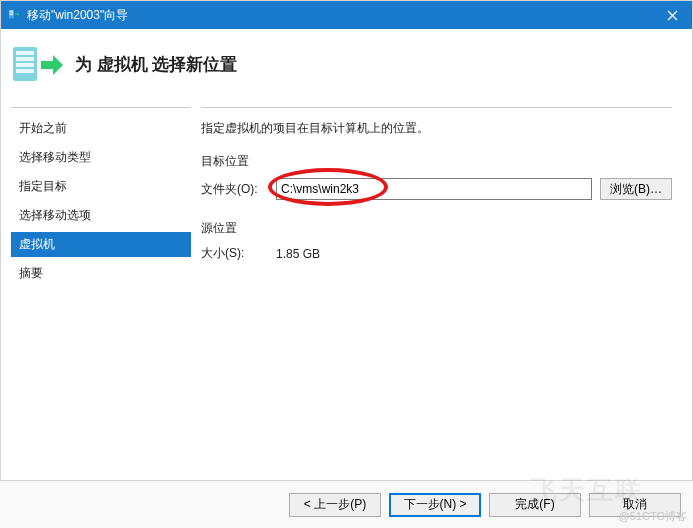  What do you see at coordinates (14, 15) in the screenshot?
I see `app-icon` at bounding box center [14, 15].